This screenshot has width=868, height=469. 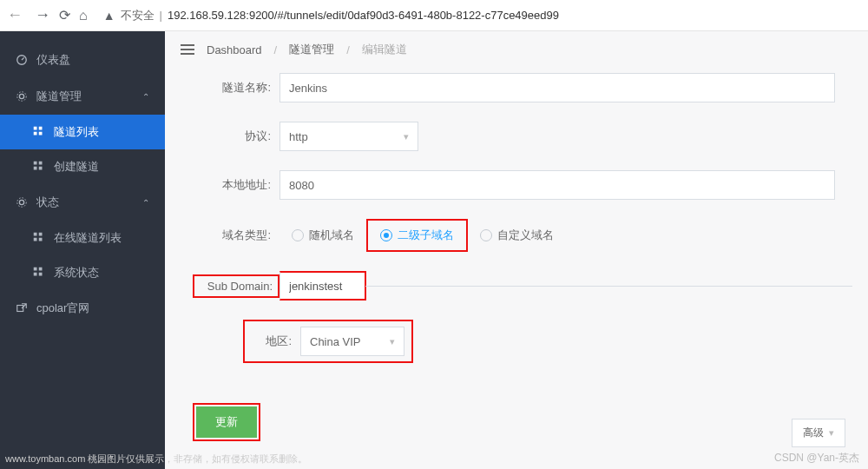 I want to click on sidebar-label: 创建隧道, so click(x=76, y=167).